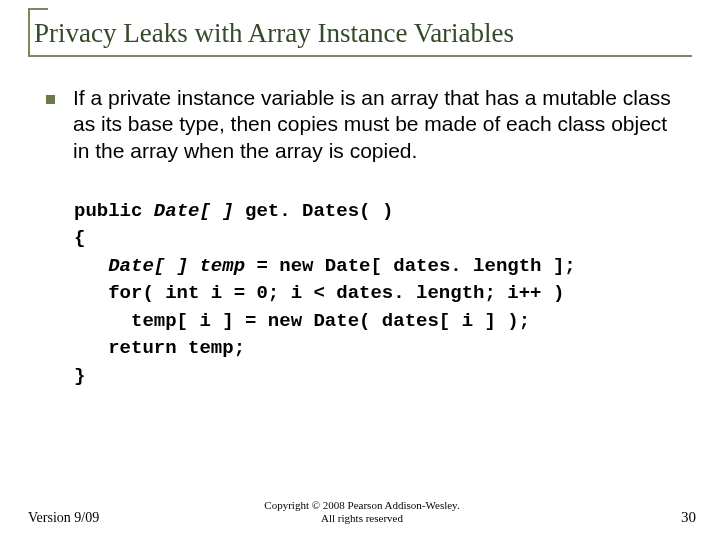  Describe the element at coordinates (302, 321) in the screenshot. I see `code-line-5: temp[ i ] = new Date( dates[ i ] );` at that location.